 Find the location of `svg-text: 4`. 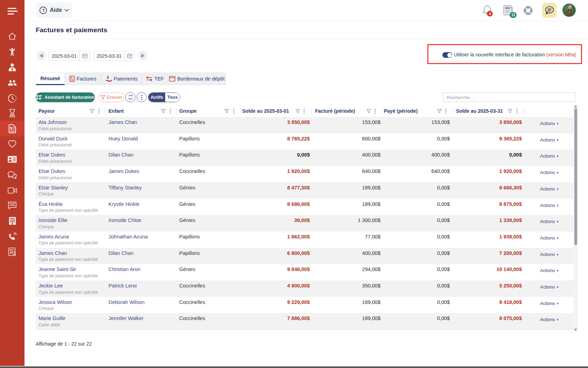

svg-text: 4 is located at coordinates (490, 14).